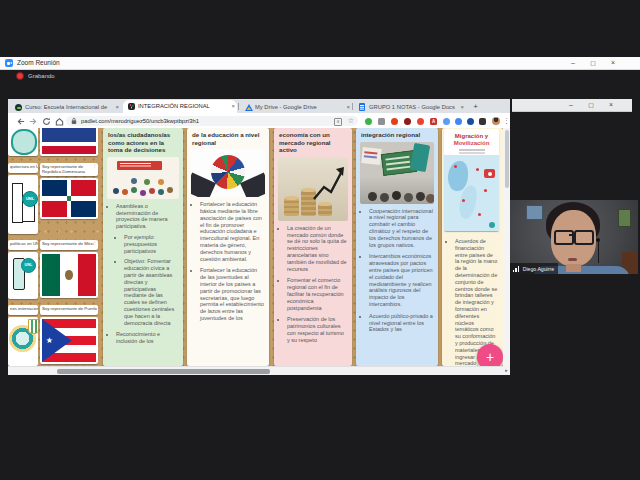 Image resolution: width=640 pixels, height=480 pixels. I want to click on unl-post-image-international, so click(23, 342).